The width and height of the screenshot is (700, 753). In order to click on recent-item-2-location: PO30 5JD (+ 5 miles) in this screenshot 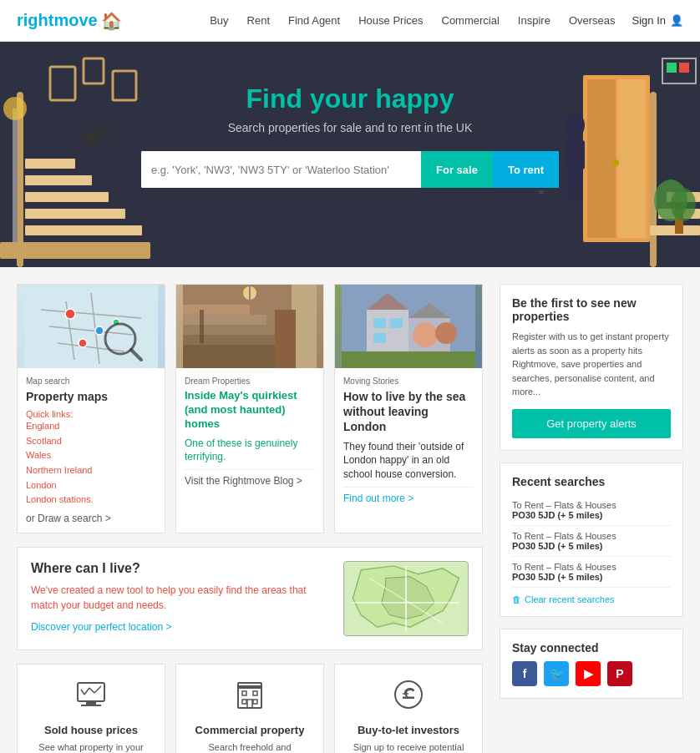, I will do `click(591, 546)`.